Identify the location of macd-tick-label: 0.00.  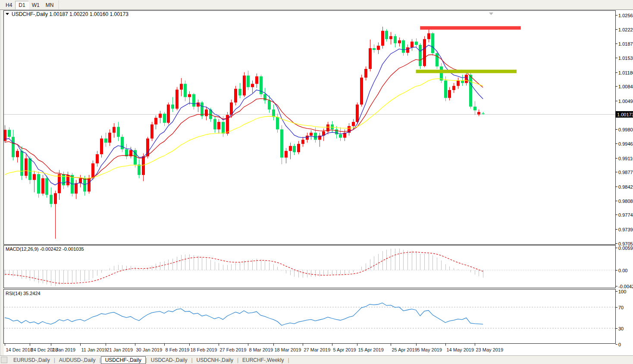
(623, 271).